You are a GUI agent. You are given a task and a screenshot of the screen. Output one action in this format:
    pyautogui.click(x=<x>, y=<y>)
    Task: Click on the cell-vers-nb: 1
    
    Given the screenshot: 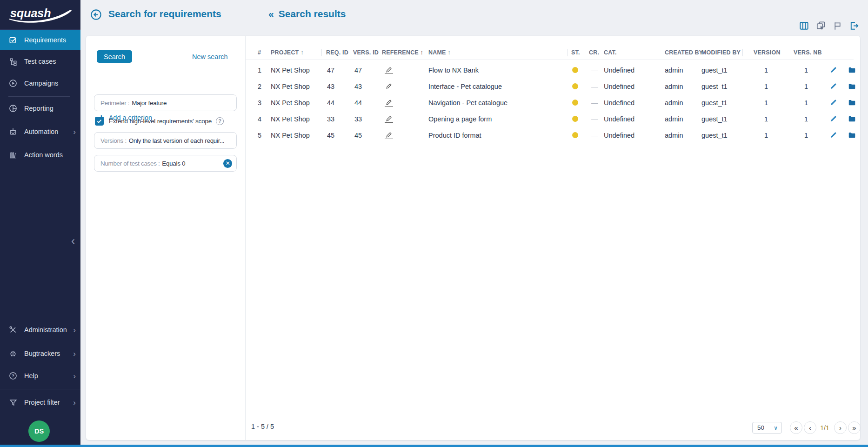 What is the action you would take?
    pyautogui.click(x=806, y=70)
    